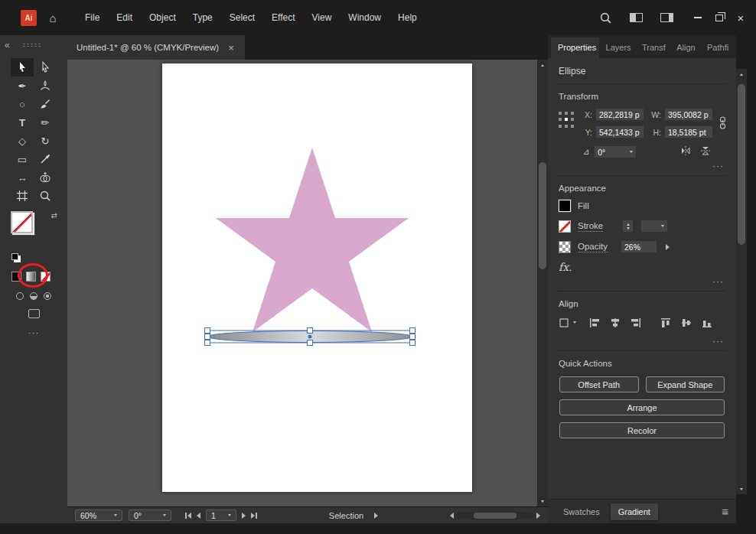 This screenshot has height=534, width=756. I want to click on home-icon: ⌂, so click(53, 18).